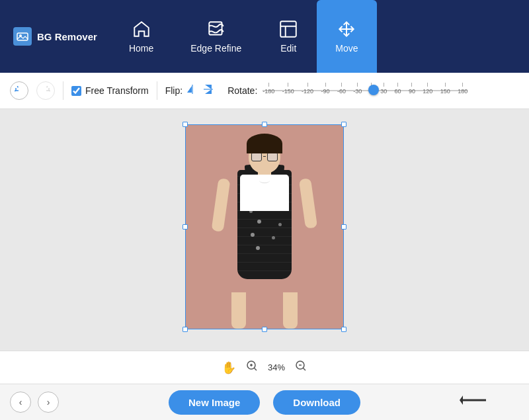  I want to click on nav-move: Move, so click(346, 36).